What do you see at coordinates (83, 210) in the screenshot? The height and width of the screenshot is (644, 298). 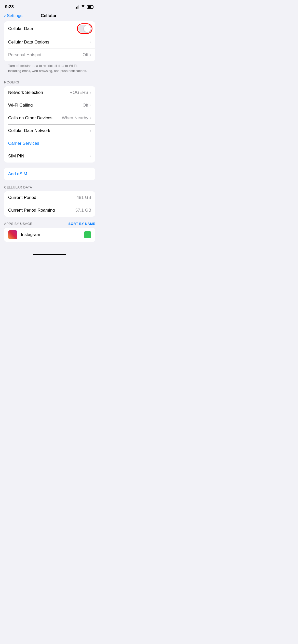 I see `current-period-roaming-right: 57.1 GB` at bounding box center [83, 210].